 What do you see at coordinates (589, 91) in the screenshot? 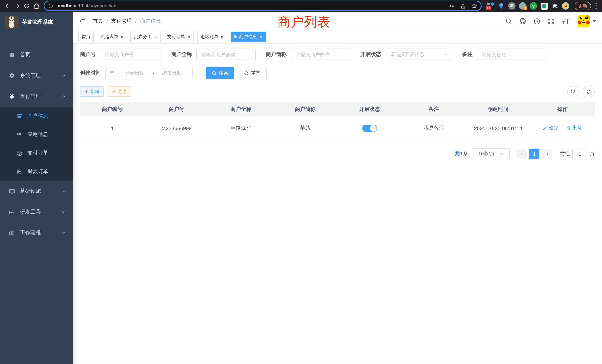
I see `refresh-table-button` at bounding box center [589, 91].